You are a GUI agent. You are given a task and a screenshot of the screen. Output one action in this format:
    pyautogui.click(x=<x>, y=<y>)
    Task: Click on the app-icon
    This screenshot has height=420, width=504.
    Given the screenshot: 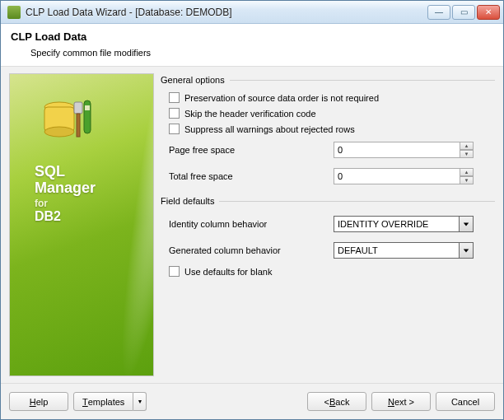 What is the action you would take?
    pyautogui.click(x=14, y=12)
    